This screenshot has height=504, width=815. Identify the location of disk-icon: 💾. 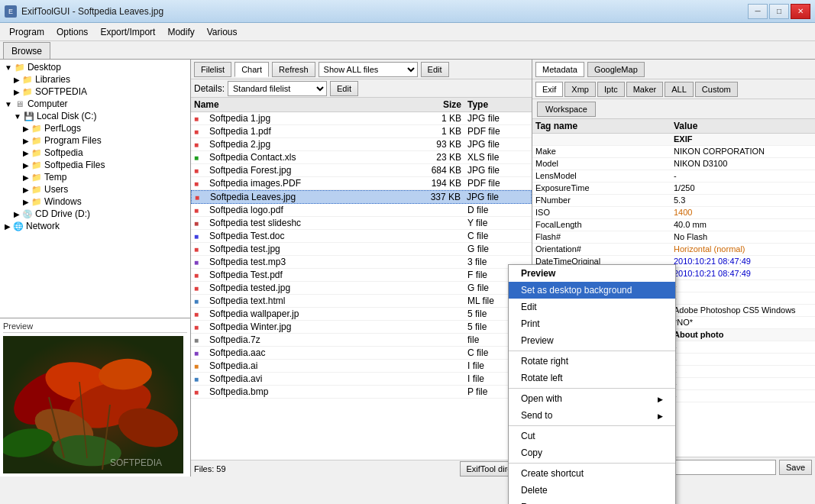
(29, 116).